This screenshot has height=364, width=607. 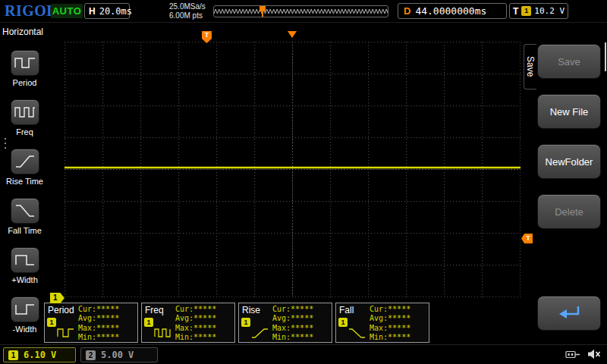 What do you see at coordinates (24, 280) in the screenshot?
I see `menu-item-label: +Width` at bounding box center [24, 280].